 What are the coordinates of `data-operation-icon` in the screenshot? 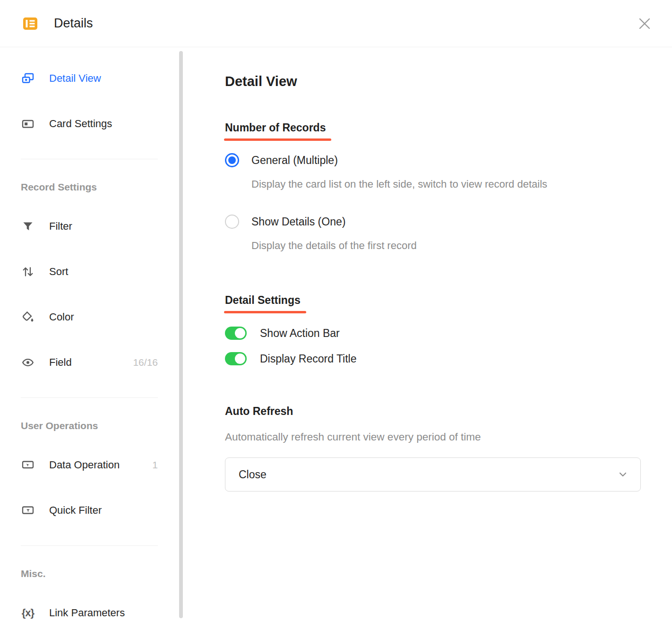 It's located at (28, 465).